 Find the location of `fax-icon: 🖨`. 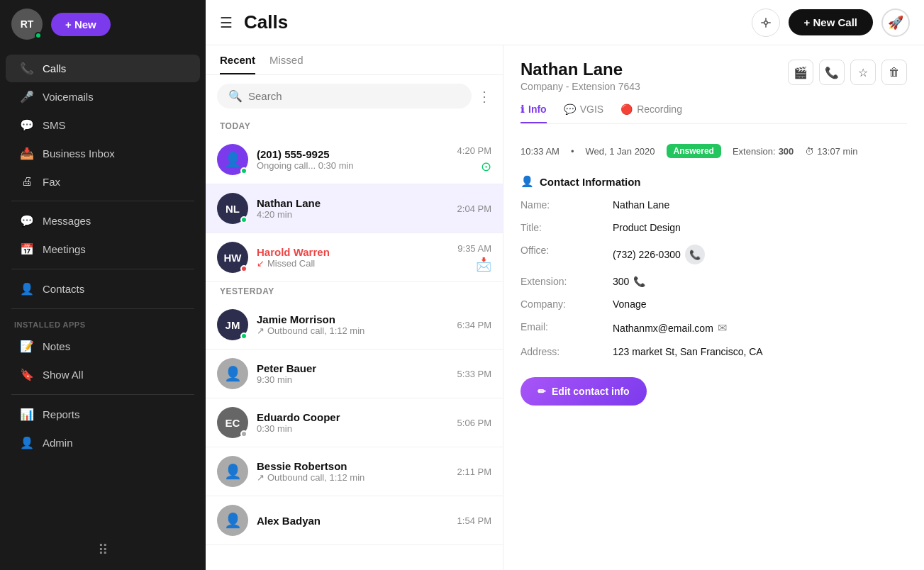

fax-icon: 🖨 is located at coordinates (27, 181).